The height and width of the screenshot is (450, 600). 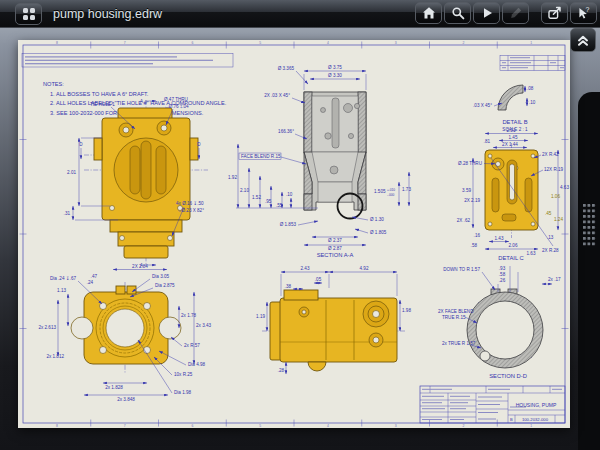 What do you see at coordinates (318, 280) in the screenshot?
I see `dim-label: .05` at bounding box center [318, 280].